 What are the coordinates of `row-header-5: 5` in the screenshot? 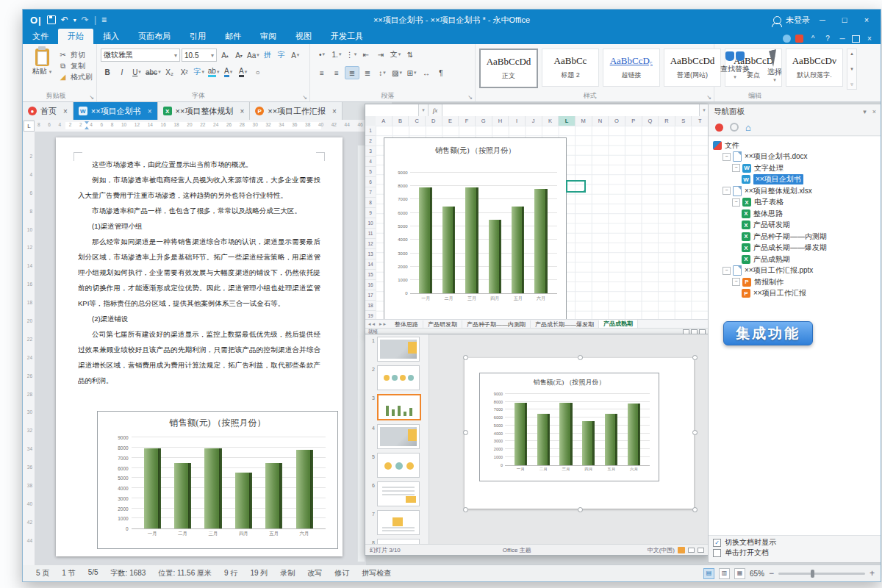 It's located at (370, 172).